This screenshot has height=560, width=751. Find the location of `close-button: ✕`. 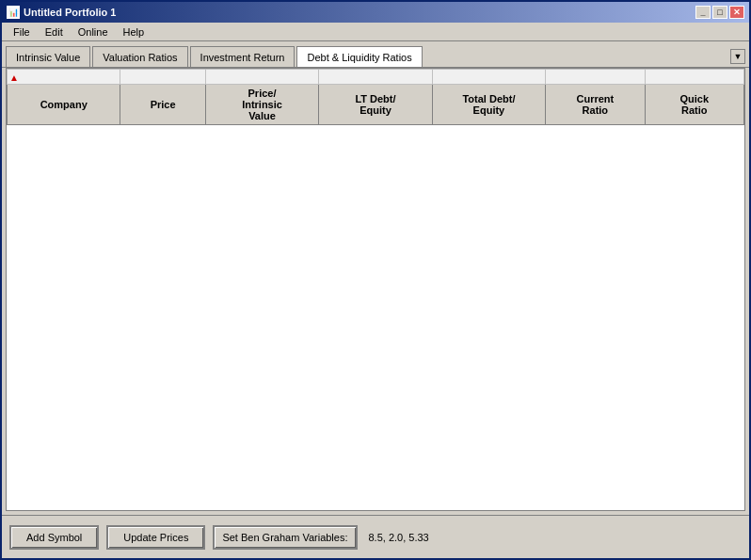

close-button: ✕ is located at coordinates (737, 12).